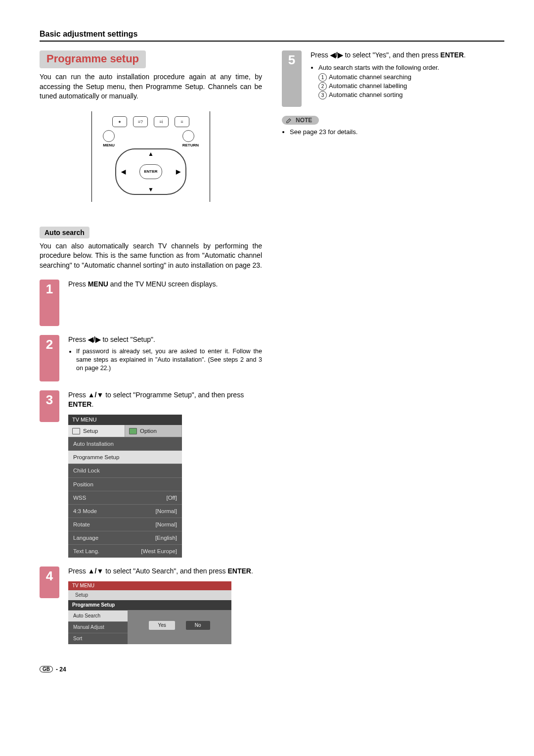 The image size is (534, 756). What do you see at coordinates (49, 582) in the screenshot?
I see `step-number-4: 4` at bounding box center [49, 582].